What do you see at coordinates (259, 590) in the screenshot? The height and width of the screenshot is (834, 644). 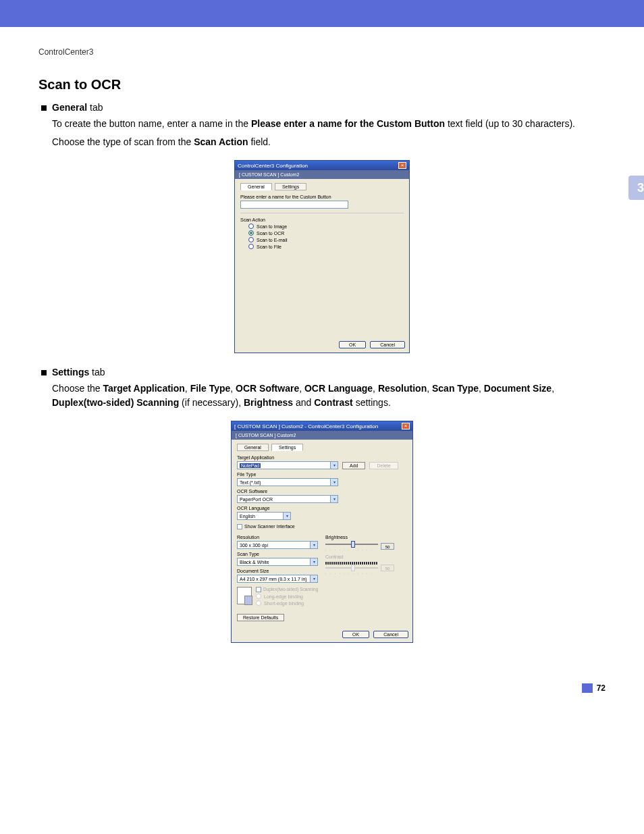 I see `duplex-checkbox` at bounding box center [259, 590].